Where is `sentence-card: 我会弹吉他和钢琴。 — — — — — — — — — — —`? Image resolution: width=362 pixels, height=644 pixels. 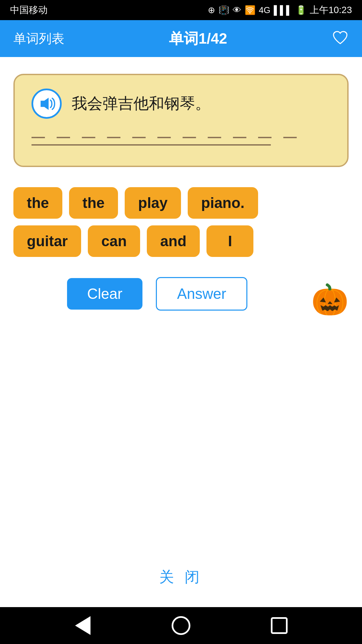
sentence-card: 我会弹吉他和钢琴。 — — — — — — — — — — — is located at coordinates (181, 120).